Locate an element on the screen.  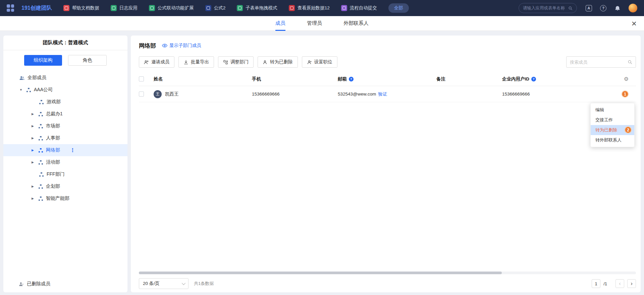
invite-member-button: 邀请成员 is located at coordinates (157, 62).